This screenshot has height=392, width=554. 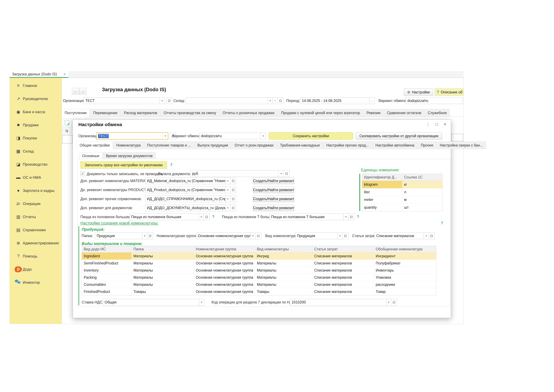 I want to click on pizza-half-t-value: Пицца из половинок Т большая, so click(x=306, y=217).